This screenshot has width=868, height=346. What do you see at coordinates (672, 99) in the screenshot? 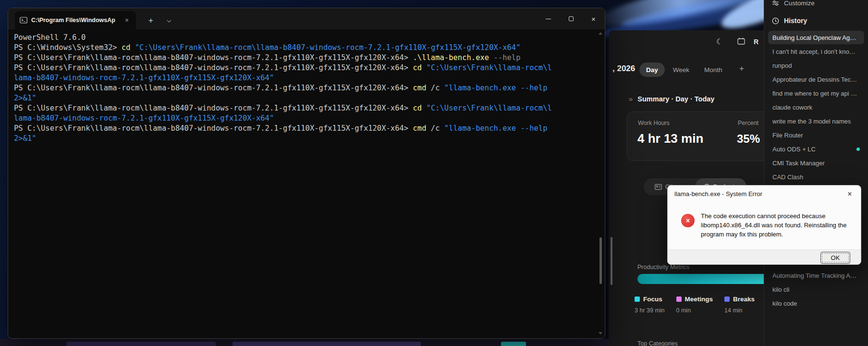
I see `summary-header: » Summary · Day · Today` at bounding box center [672, 99].